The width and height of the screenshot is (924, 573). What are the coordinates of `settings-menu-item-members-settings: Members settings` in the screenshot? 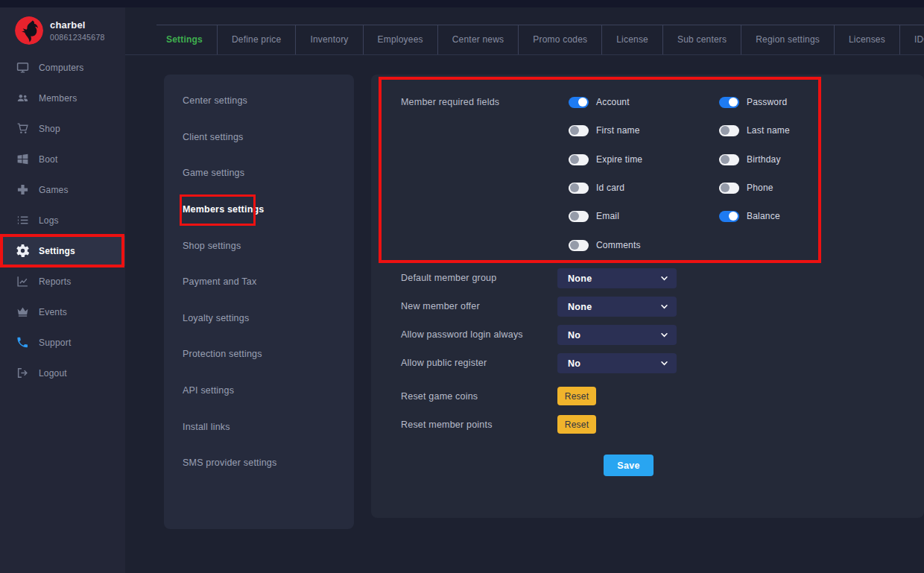 It's located at (259, 210).